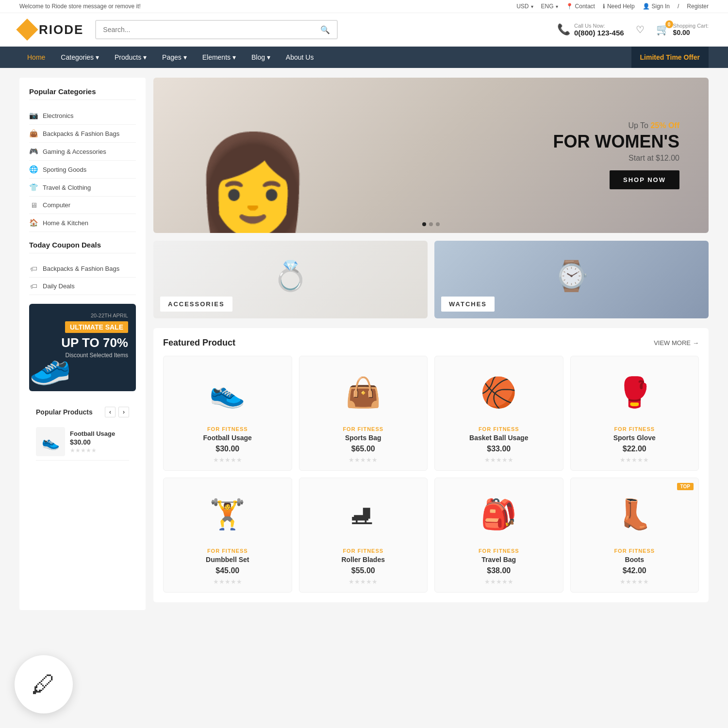 The width and height of the screenshot is (728, 728). Describe the element at coordinates (175, 57) in the screenshot. I see `nav-pages: Pages ▾` at that location.